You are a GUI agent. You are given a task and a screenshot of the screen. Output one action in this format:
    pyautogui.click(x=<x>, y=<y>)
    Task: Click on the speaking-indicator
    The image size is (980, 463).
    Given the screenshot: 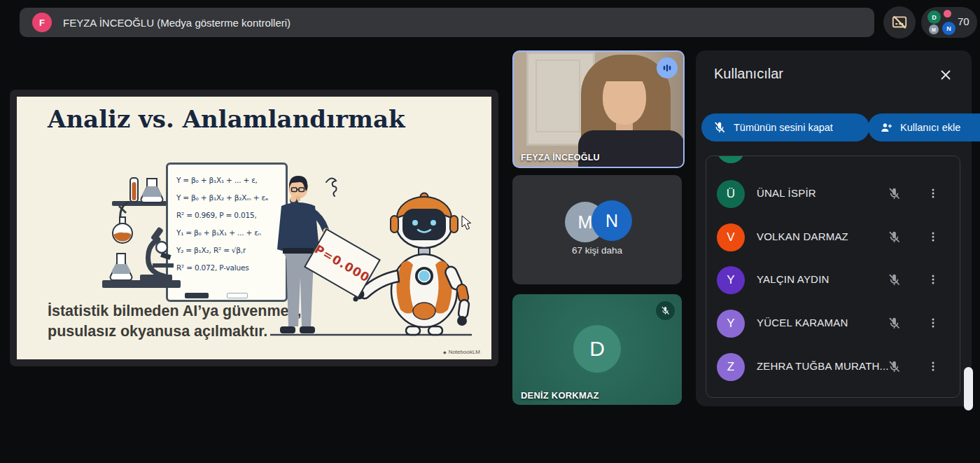 What is the action you would take?
    pyautogui.click(x=667, y=68)
    